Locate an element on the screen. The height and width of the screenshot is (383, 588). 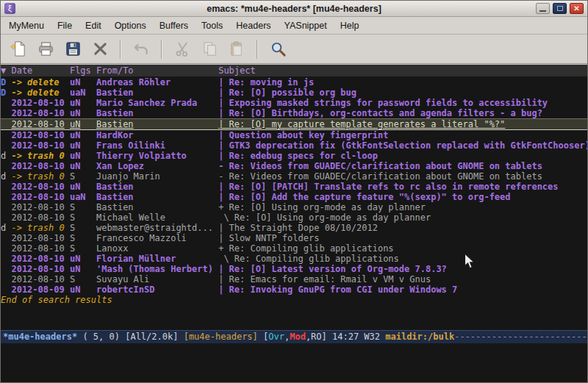
menu-mymenu: MyMenu is located at coordinates (26, 26).